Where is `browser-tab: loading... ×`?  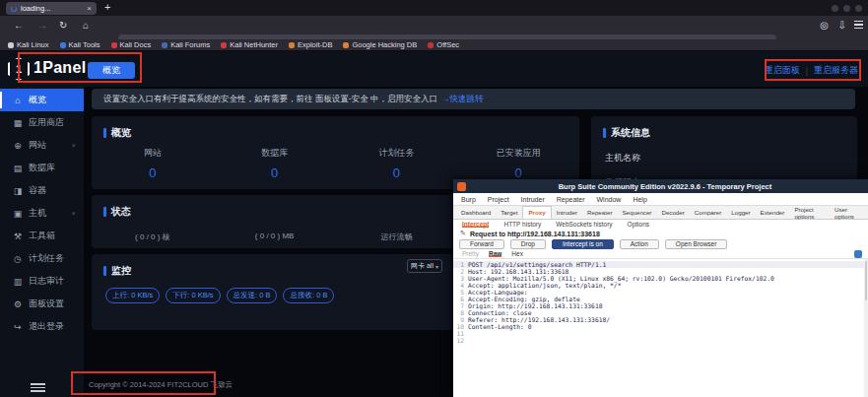 browser-tab: loading... × is located at coordinates (51, 8).